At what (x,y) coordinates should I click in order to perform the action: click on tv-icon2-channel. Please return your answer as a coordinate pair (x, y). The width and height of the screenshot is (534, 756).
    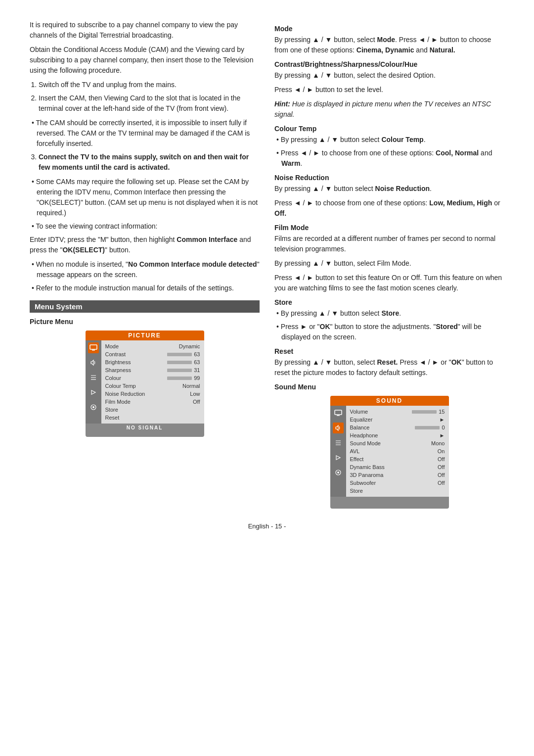
    Looking at the image, I should click on (338, 458).